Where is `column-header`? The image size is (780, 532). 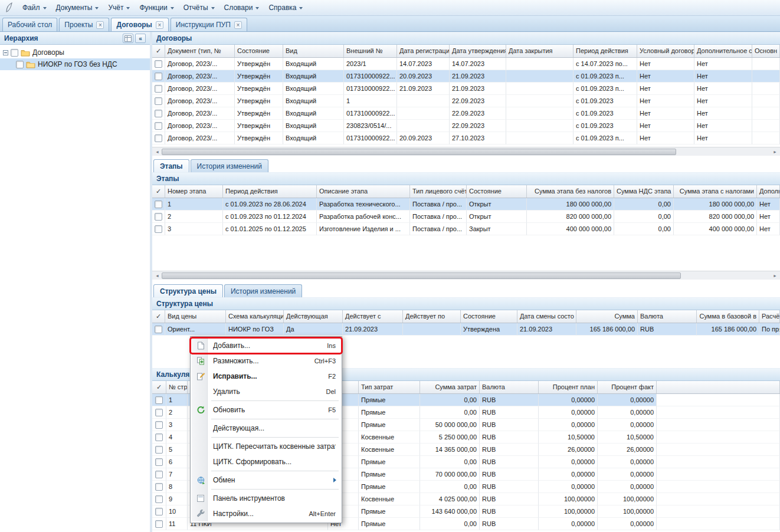 column-header is located at coordinates (719, 387).